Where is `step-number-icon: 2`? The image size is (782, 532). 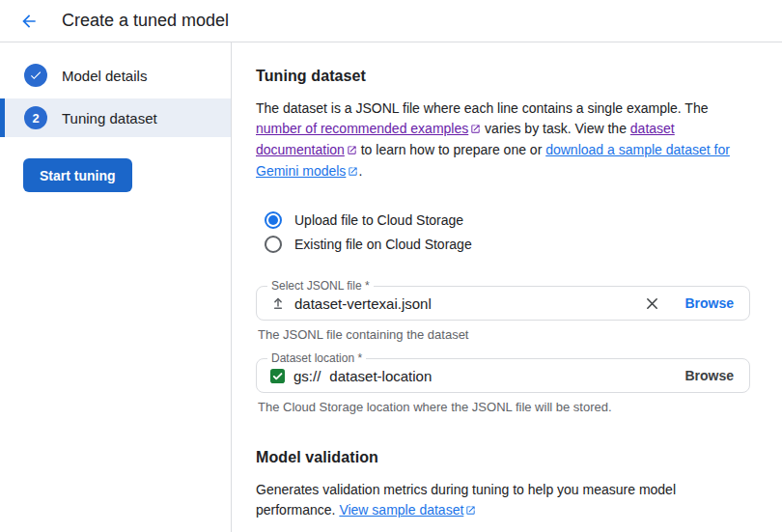
step-number-icon: 2 is located at coordinates (36, 118).